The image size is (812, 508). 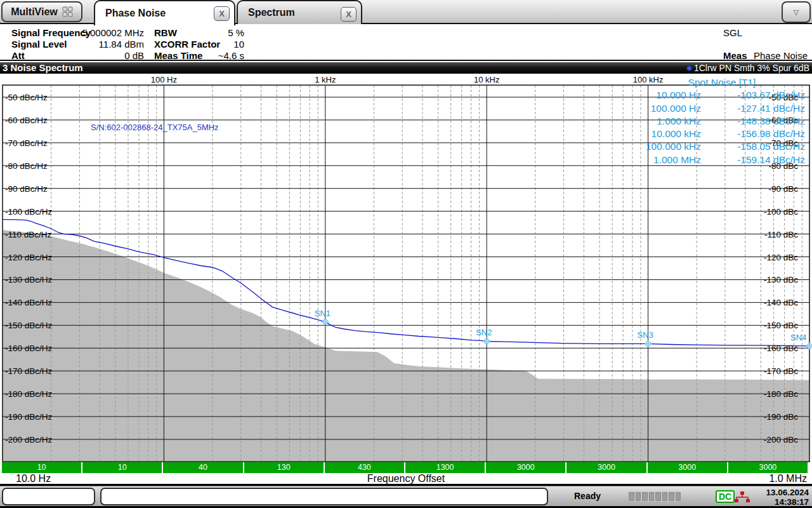 What do you see at coordinates (716, 109) in the screenshot?
I see `spot-noise-row: 100.000 Hz-127.41 dBc/Hz` at bounding box center [716, 109].